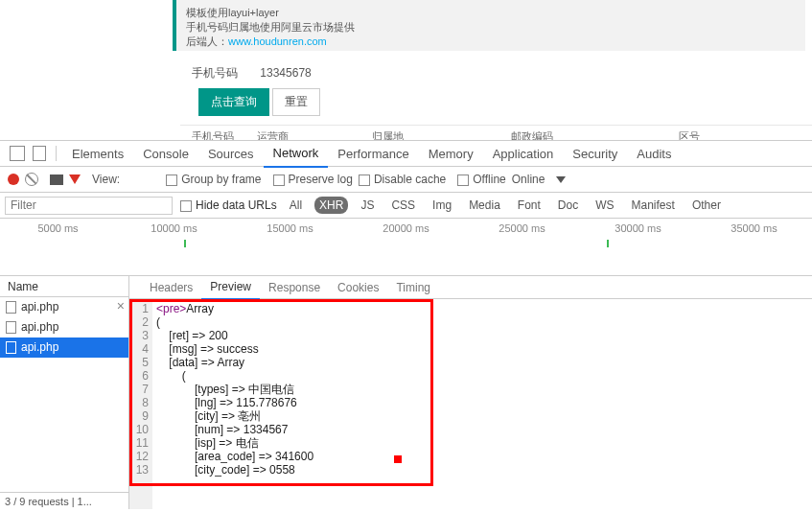 Image resolution: width=812 pixels, height=512 pixels. What do you see at coordinates (332, 205) in the screenshot?
I see `filter-xhr: XHR` at bounding box center [332, 205].